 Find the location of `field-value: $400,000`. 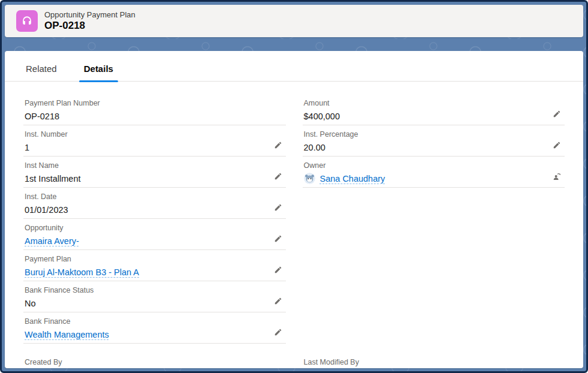

field-value: $400,000 is located at coordinates (322, 116).